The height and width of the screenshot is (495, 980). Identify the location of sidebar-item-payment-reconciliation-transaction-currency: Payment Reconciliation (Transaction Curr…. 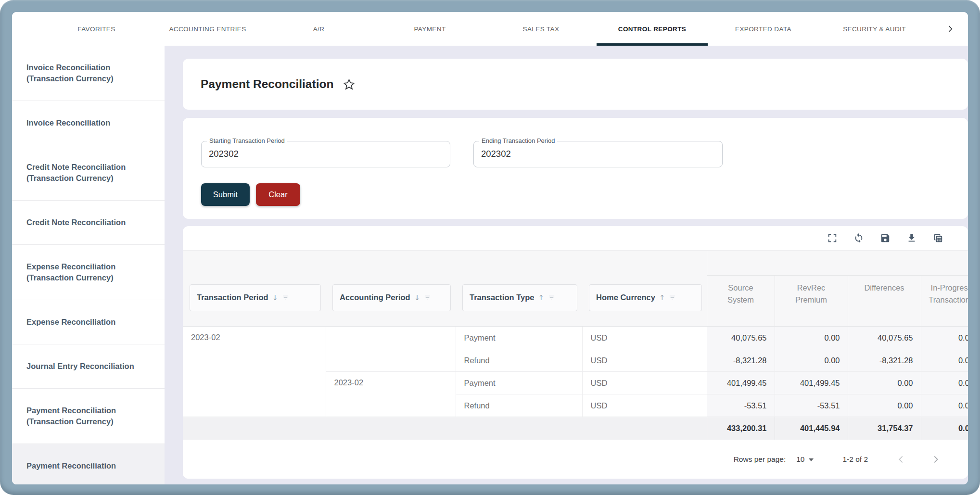
(89, 417).